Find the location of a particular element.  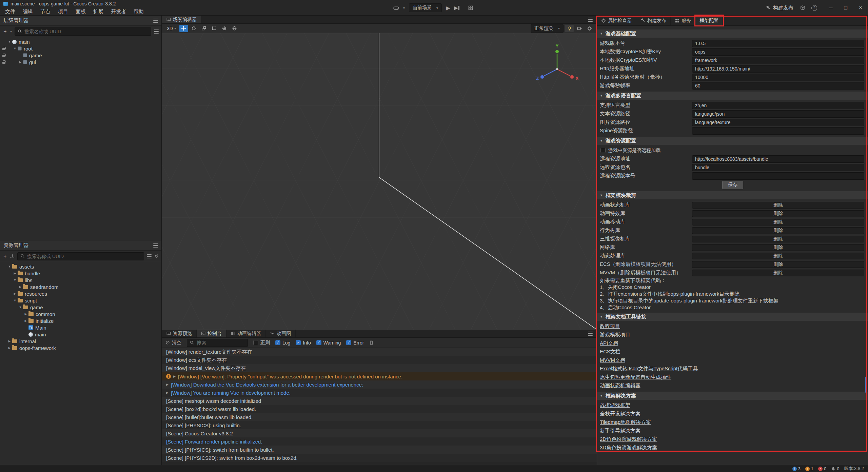

tab-service: 服务 is located at coordinates (683, 20).